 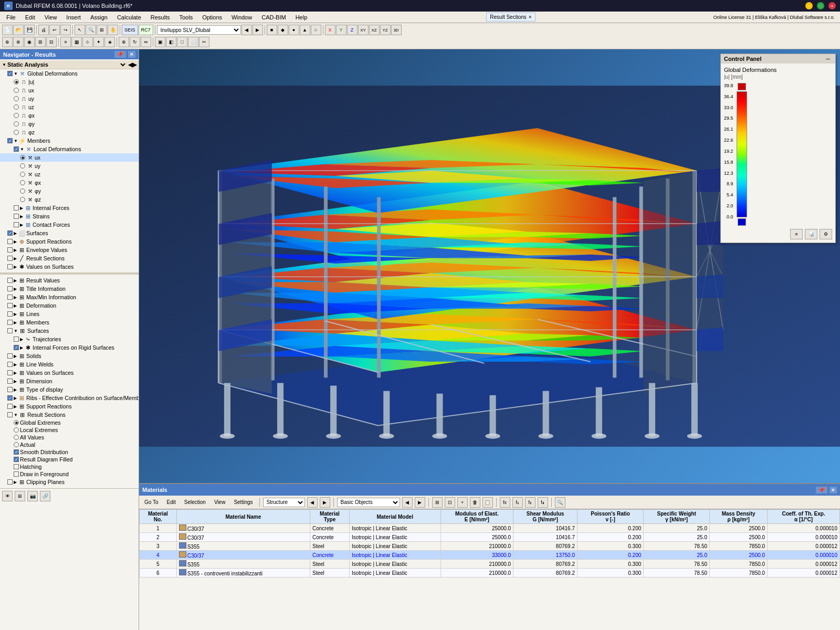 What do you see at coordinates (325, 502) in the screenshot?
I see `bt-next: ▶` at bounding box center [325, 502].